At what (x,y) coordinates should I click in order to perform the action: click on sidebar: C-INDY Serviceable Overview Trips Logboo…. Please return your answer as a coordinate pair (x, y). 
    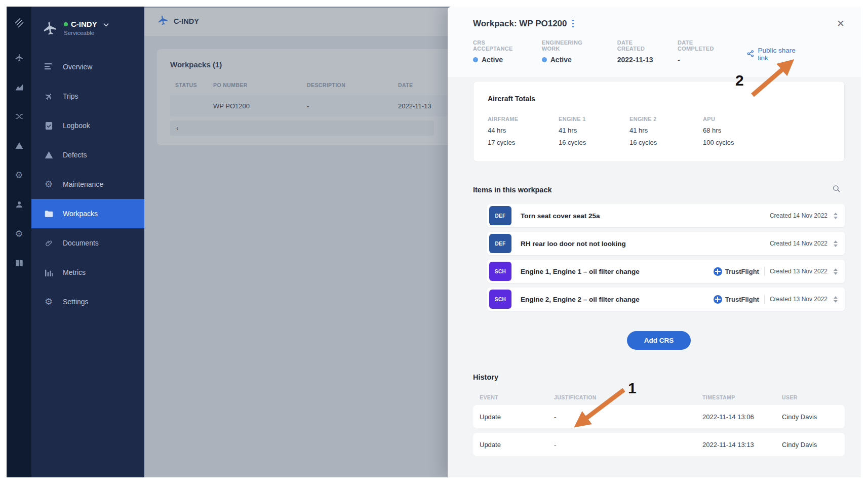
    Looking at the image, I should click on (88, 242).